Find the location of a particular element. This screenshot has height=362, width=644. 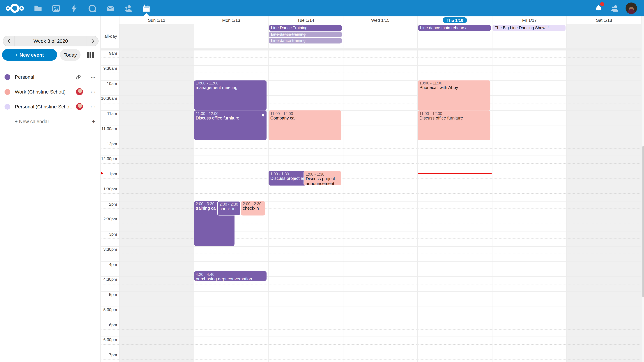

day-header-thu: Thu 1/16 is located at coordinates (455, 20).